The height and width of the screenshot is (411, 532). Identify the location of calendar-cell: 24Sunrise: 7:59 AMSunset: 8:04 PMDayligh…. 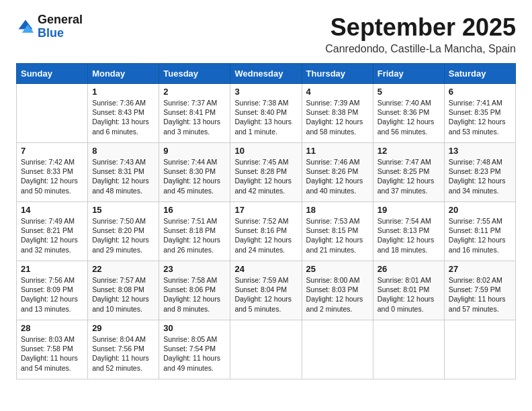
(266, 291).